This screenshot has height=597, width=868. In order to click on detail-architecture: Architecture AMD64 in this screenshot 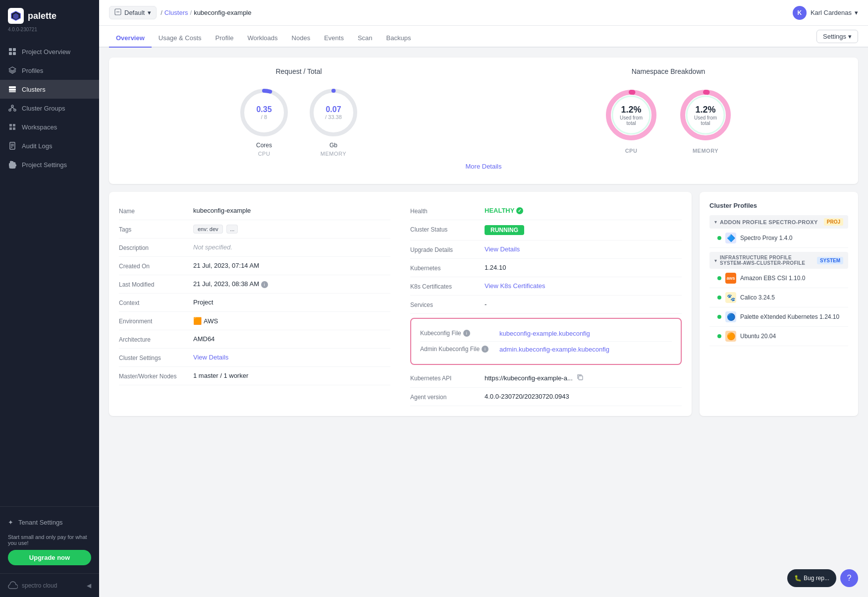, I will do `click(255, 339)`.